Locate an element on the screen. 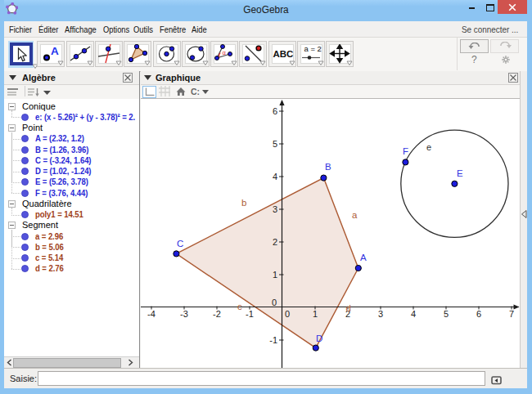 This screenshot has width=532, height=394. svg-text: a = 2 is located at coordinates (313, 49).